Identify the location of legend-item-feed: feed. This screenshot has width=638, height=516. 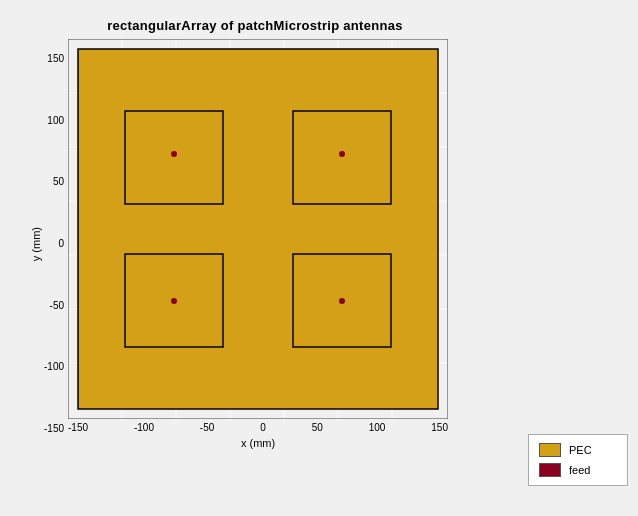
(578, 470).